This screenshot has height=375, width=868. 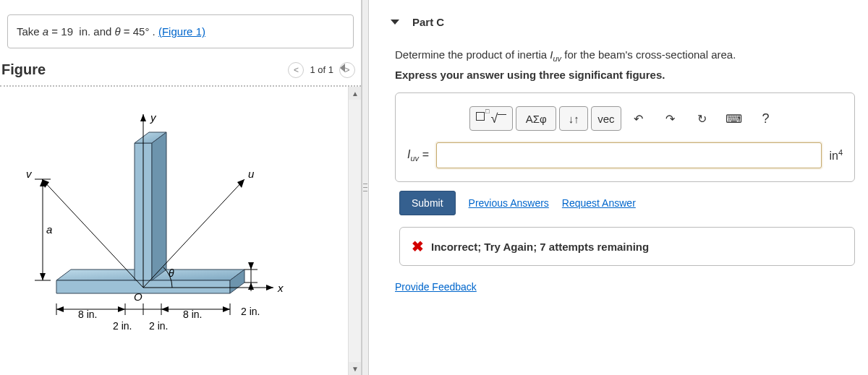 What do you see at coordinates (281, 288) in the screenshot?
I see `axis-x-label: x` at bounding box center [281, 288].